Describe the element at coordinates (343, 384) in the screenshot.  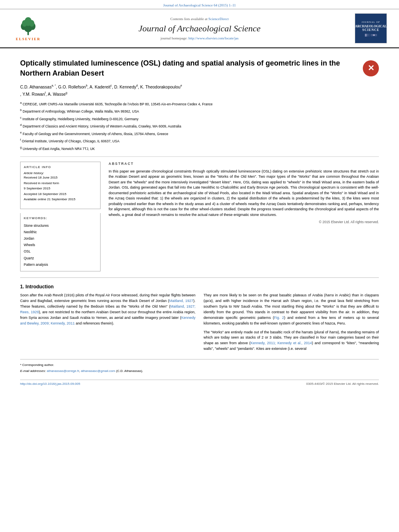
I see `issn-text: 0305-4403/© 2015 Elsevier Ltd. All right…` at that location.